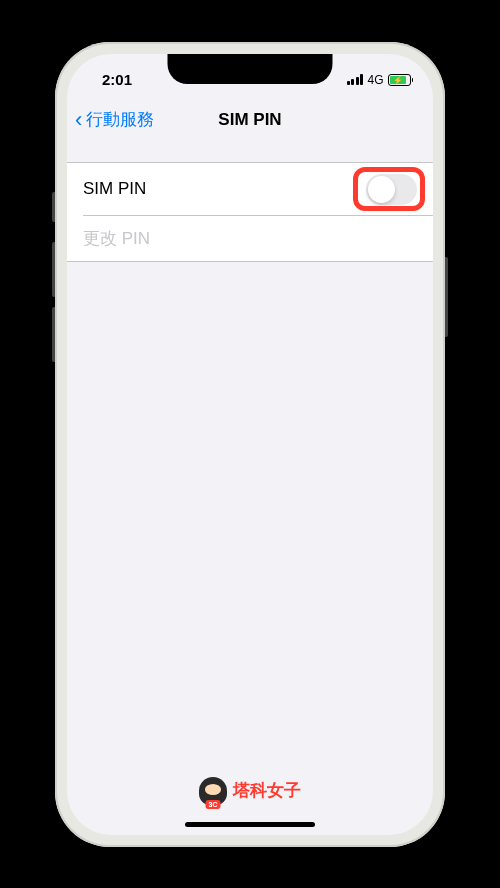 The height and width of the screenshot is (888, 500). What do you see at coordinates (380, 80) in the screenshot?
I see `status-indicators: 4G ⚡` at bounding box center [380, 80].